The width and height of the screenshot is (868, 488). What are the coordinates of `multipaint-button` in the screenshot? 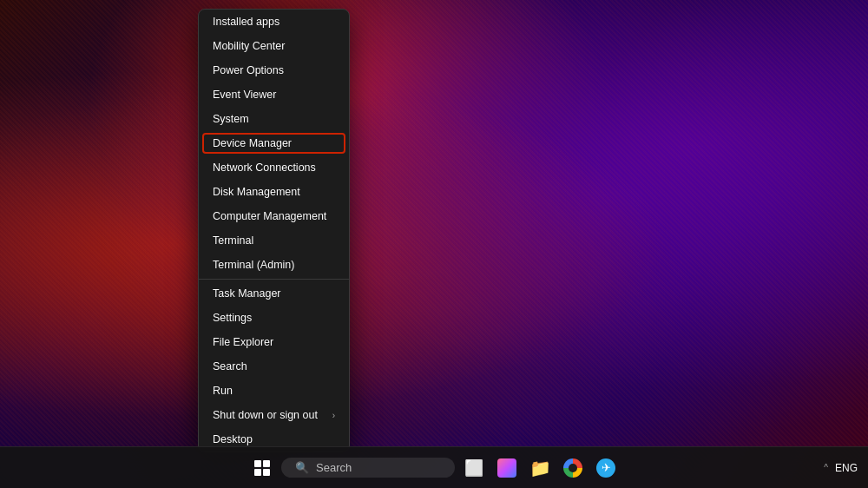 It's located at (507, 468).